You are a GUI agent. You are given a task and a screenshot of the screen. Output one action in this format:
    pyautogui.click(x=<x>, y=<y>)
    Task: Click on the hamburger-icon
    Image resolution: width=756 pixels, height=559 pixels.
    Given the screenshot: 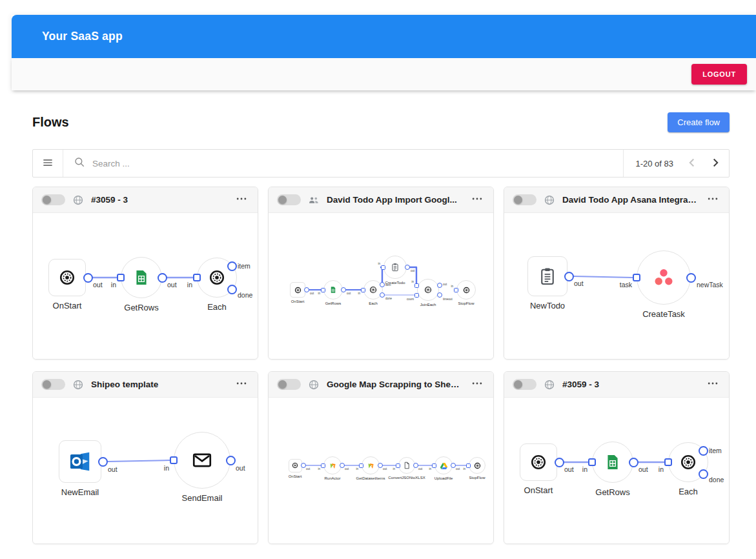 What is the action you would take?
    pyautogui.click(x=48, y=164)
    